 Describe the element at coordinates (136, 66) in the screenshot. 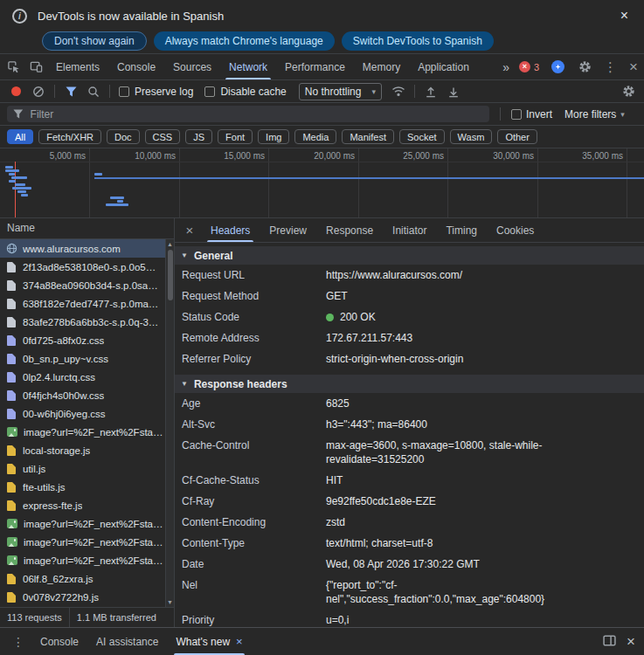

I see `tab-console: Console` at that location.